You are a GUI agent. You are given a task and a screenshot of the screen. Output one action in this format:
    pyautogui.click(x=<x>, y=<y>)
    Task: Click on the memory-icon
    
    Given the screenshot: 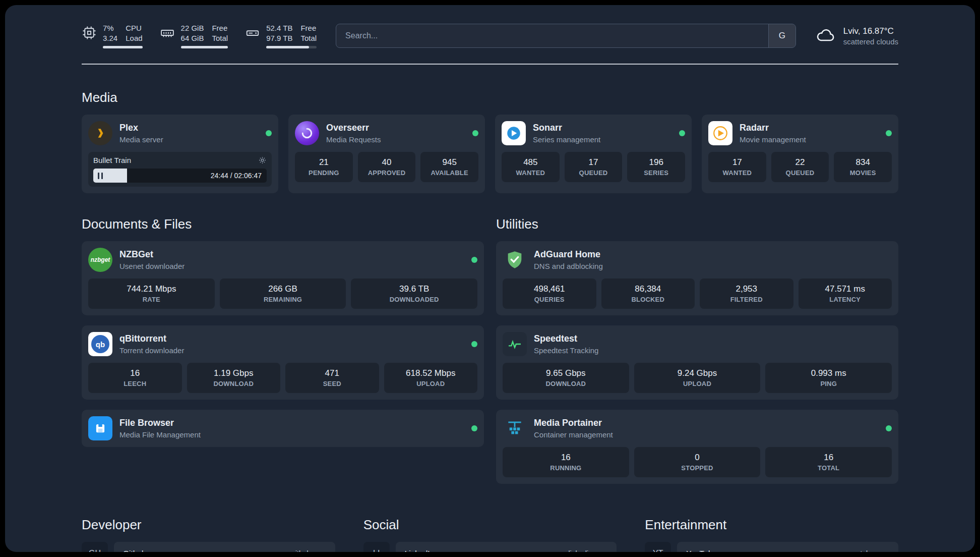 What is the action you would take?
    pyautogui.click(x=167, y=33)
    